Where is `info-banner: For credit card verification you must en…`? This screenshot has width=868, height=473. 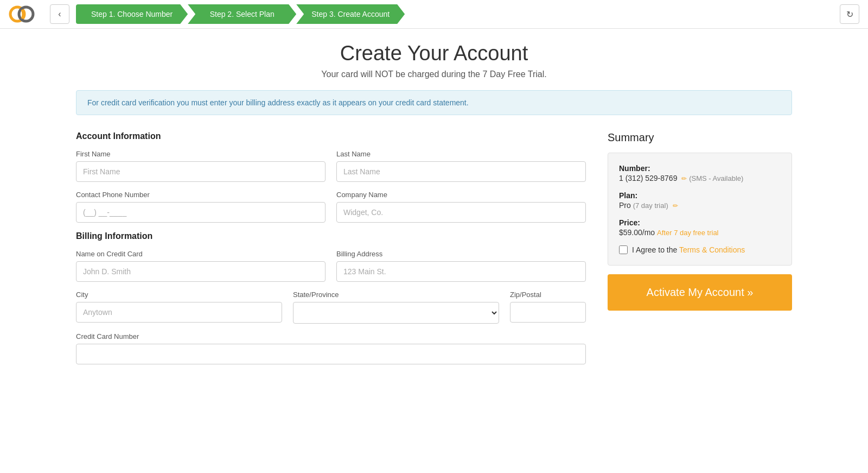
info-banner: For credit card verification you must en… is located at coordinates (434, 103).